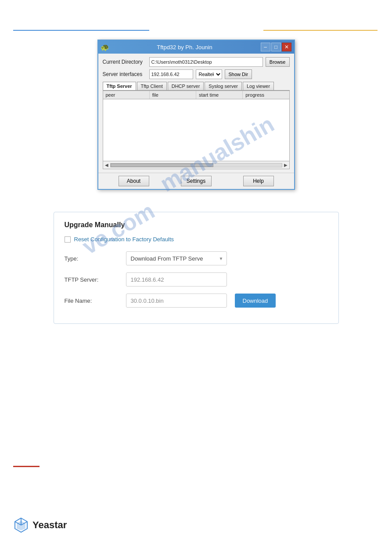 This screenshot has width=392, height=555. What do you see at coordinates (196, 30) in the screenshot?
I see `top-decorative-lines` at bounding box center [196, 30].